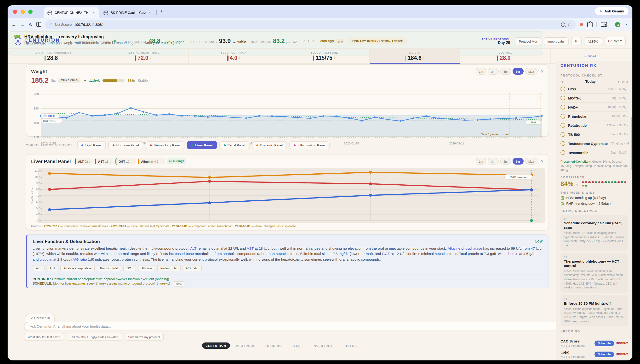 This screenshot has width=640, height=364. What do you see at coordinates (94, 337) in the screenshot?
I see `suggestion-chip: Tell me about Triglycerides elevated` at bounding box center [94, 337].